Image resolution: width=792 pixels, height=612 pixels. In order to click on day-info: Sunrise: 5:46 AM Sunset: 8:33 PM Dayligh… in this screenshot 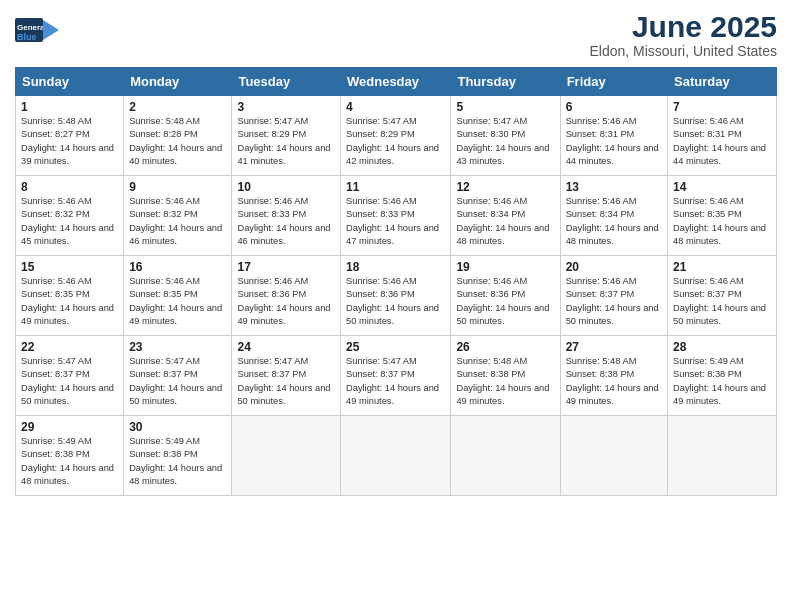, I will do `click(396, 222)`.